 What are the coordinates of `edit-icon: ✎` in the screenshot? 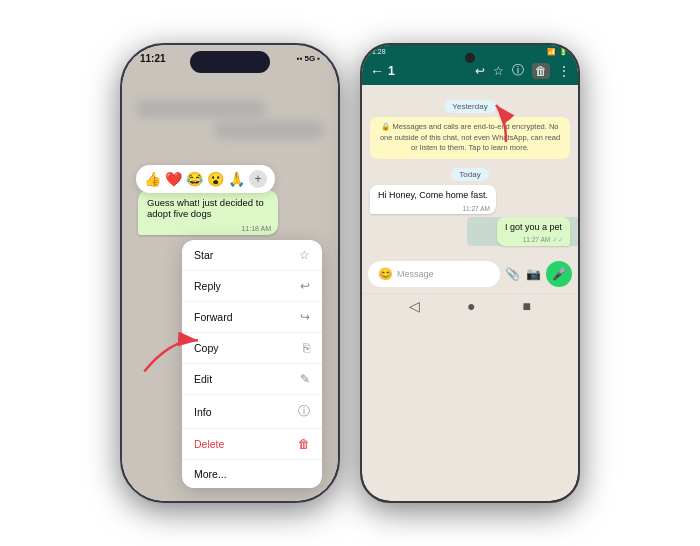 It's located at (305, 379).